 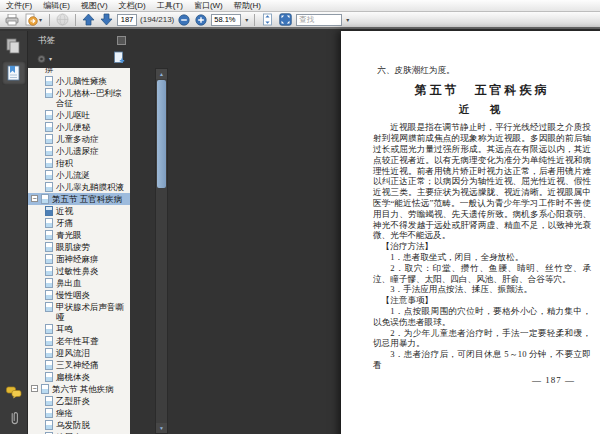 What do you see at coordinates (132, 6) in the screenshot?
I see `menu-item-3: 文档(D)` at bounding box center [132, 6].